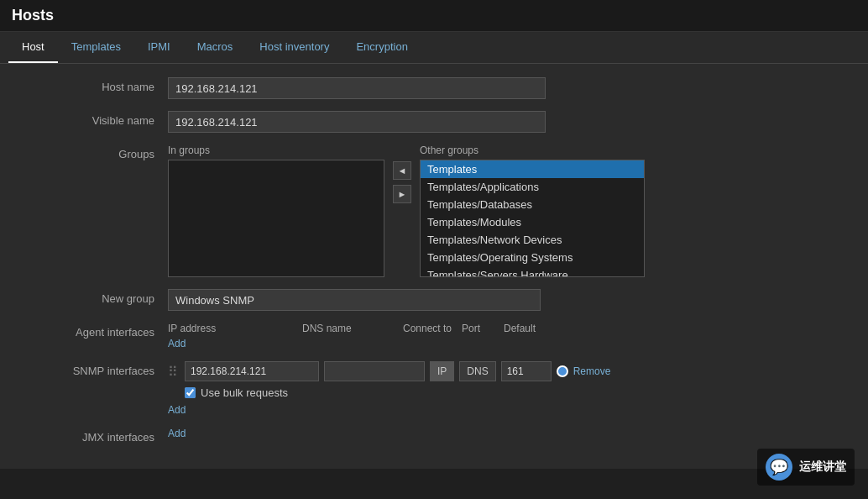 The image size is (868, 499). What do you see at coordinates (173, 371) in the screenshot?
I see `drag-handle-icon: ⠿` at bounding box center [173, 371].